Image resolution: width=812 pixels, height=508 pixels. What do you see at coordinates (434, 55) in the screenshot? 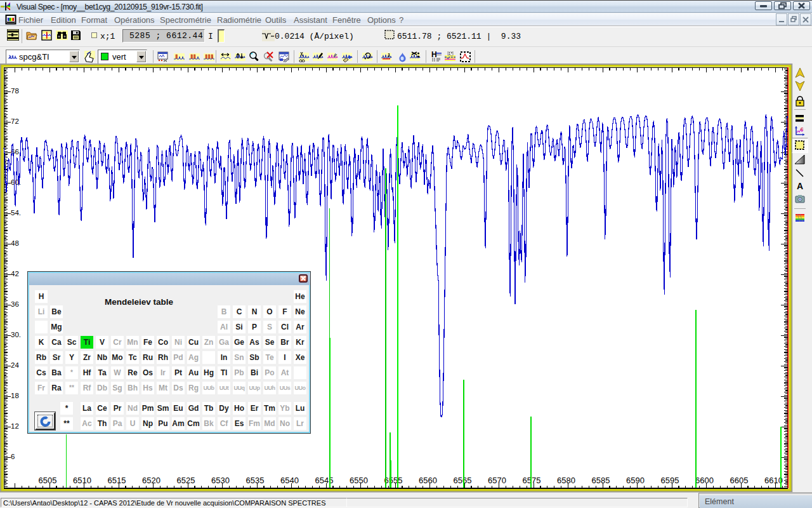
I see `svg-text: H` at bounding box center [434, 55].